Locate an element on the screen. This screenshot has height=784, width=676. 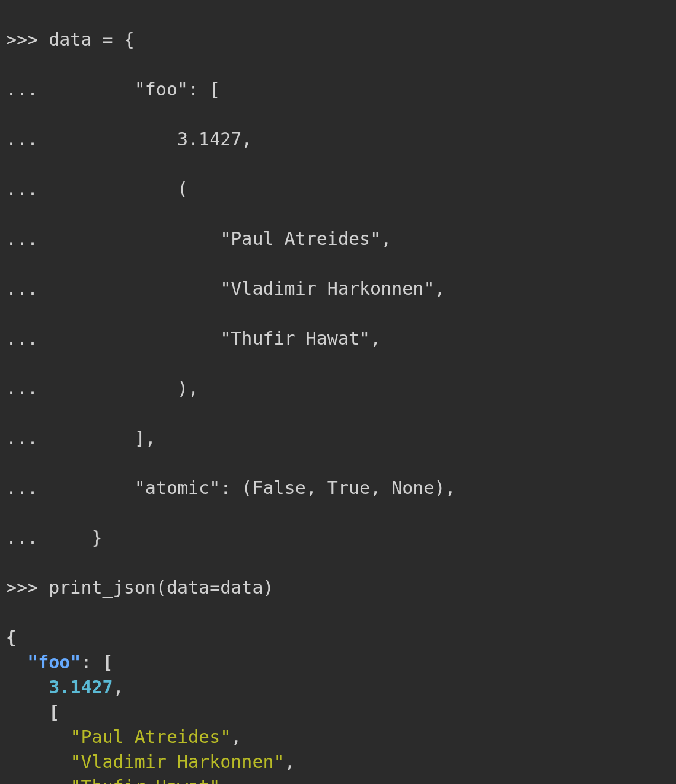
repl-input-line: ... "atomic": (False, True, None), is located at coordinates (338, 488).